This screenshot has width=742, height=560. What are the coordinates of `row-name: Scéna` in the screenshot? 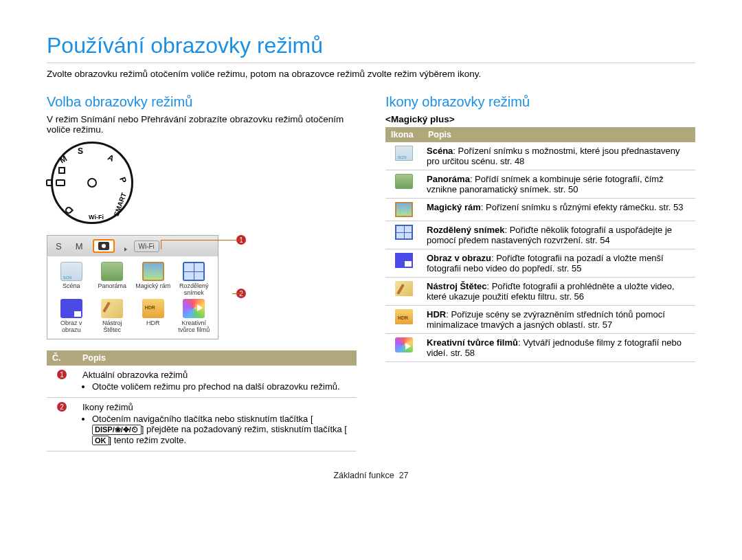 It's located at (440, 151).